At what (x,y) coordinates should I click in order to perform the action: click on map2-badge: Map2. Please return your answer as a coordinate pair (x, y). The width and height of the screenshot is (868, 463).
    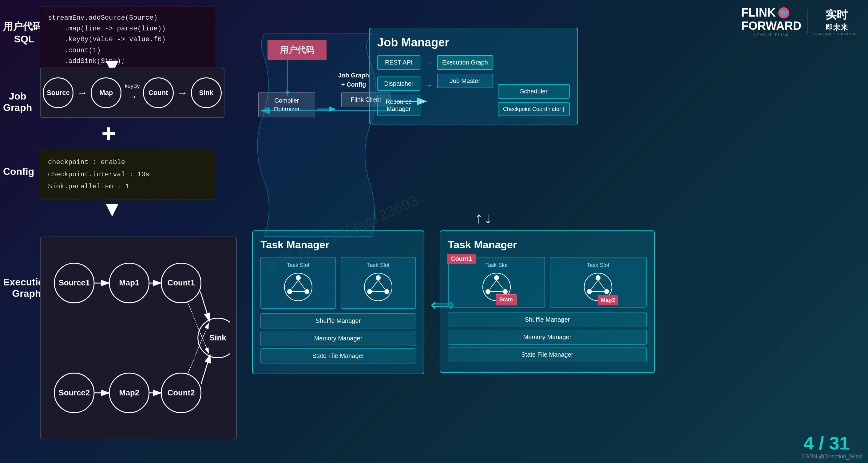
    Looking at the image, I should click on (608, 300).